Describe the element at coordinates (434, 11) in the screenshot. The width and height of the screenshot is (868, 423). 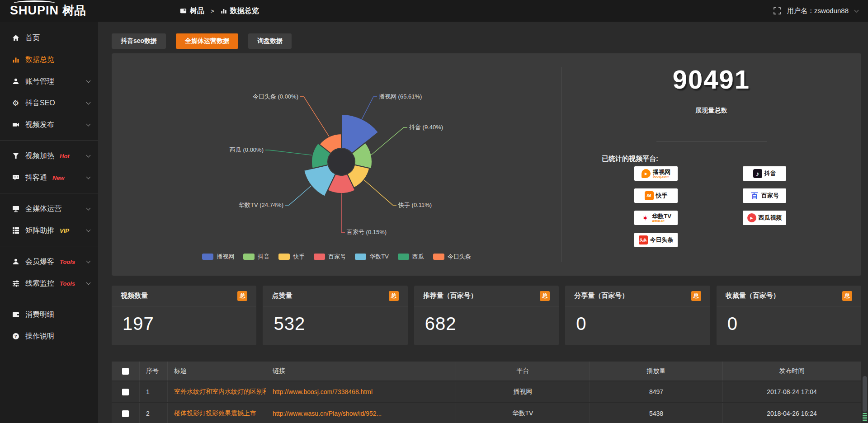
I see `topbar: SHUPIN 树品 树品 > 数据总览 用户名：zswodun88` at that location.